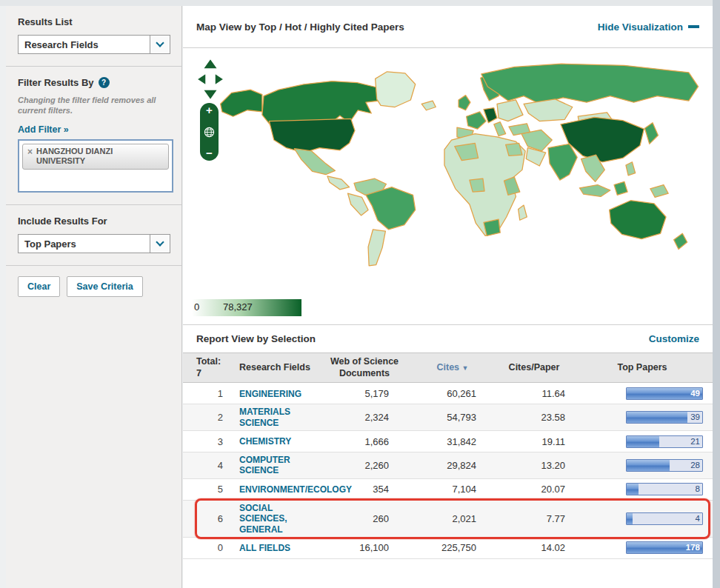 The height and width of the screenshot is (588, 720). I want to click on clear-button: Clear, so click(39, 287).